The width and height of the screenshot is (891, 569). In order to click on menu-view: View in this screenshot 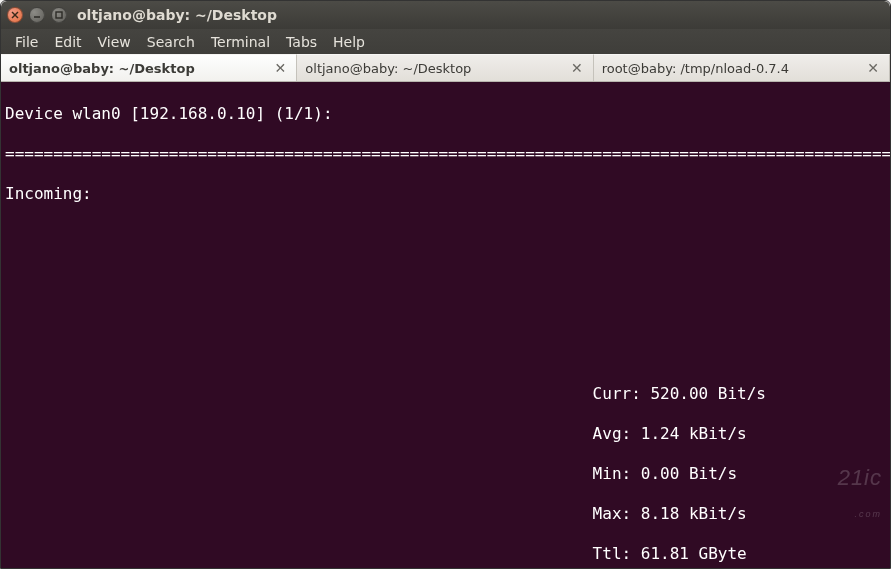, I will do `click(114, 42)`.